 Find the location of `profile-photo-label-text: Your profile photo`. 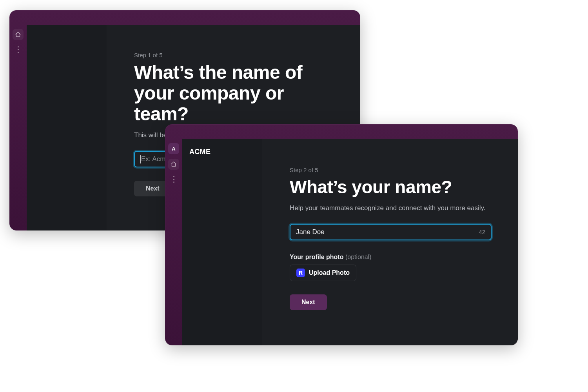

profile-photo-label-text: Your profile photo is located at coordinates (317, 257).